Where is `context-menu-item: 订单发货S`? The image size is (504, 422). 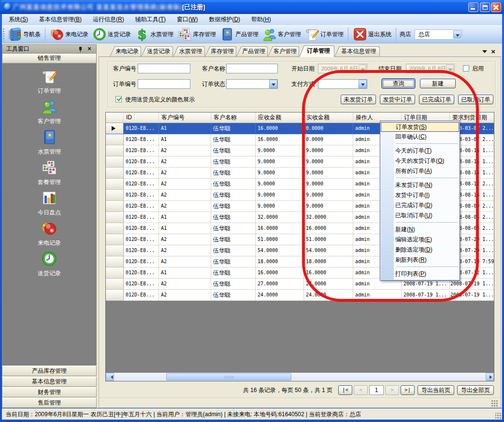 context-menu-item: 订单发货S is located at coordinates (420, 127).